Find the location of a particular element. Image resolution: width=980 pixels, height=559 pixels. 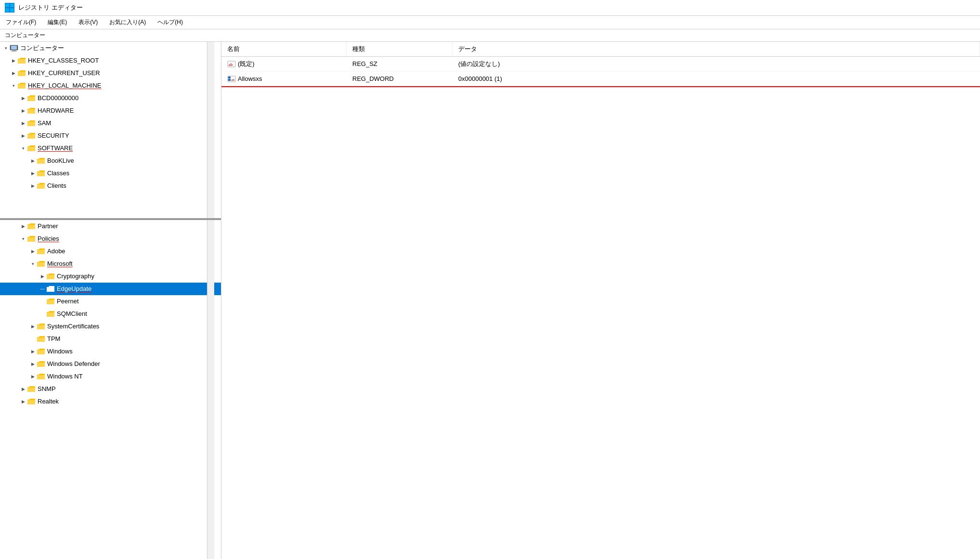

detail-row-allowsxs: ab Allowsxs REG_DWORD 0x00000001 (1) is located at coordinates (601, 79).